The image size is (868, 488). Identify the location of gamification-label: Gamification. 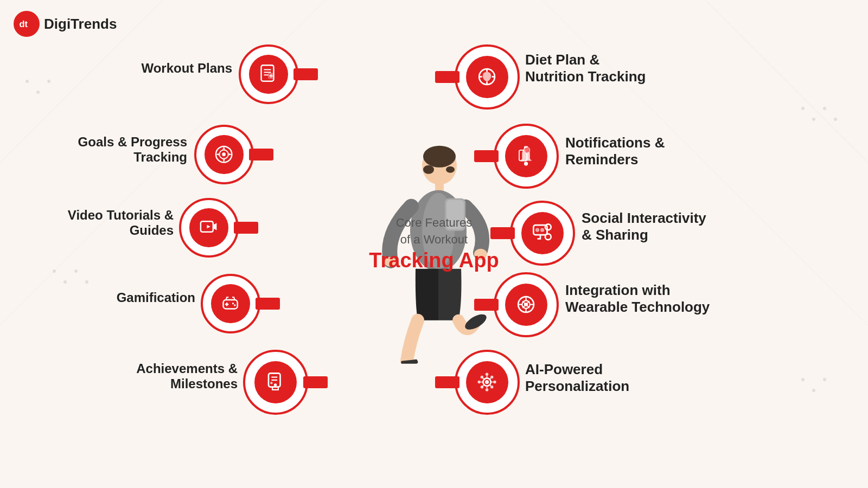
(133, 298).